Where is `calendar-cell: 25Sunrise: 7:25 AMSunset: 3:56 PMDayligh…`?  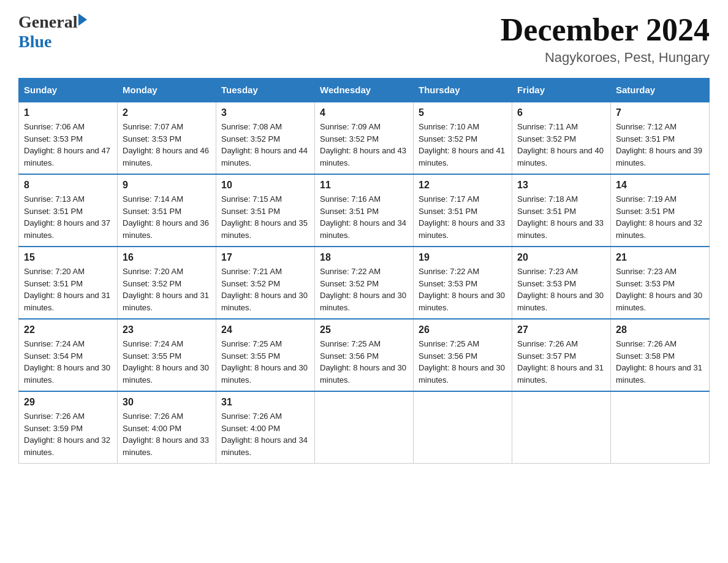 calendar-cell: 25Sunrise: 7:25 AMSunset: 3:56 PMDayligh… is located at coordinates (364, 355).